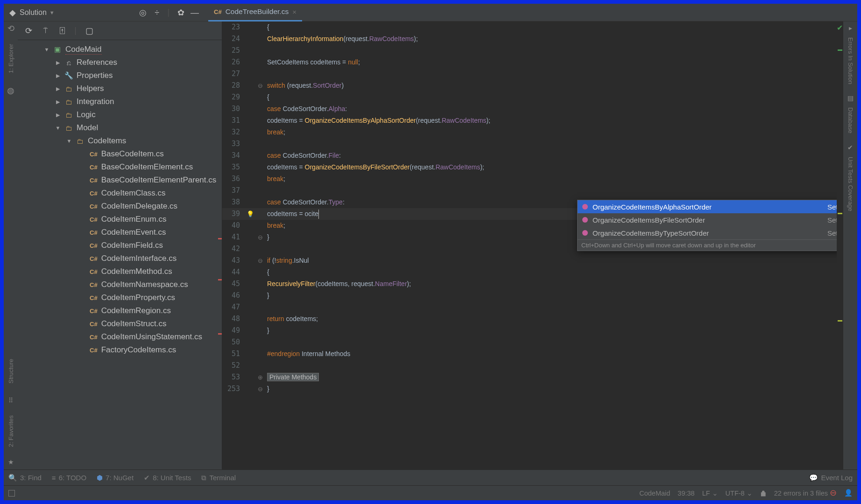  I want to click on status-line-ending: LF ⌄, so click(710, 493).